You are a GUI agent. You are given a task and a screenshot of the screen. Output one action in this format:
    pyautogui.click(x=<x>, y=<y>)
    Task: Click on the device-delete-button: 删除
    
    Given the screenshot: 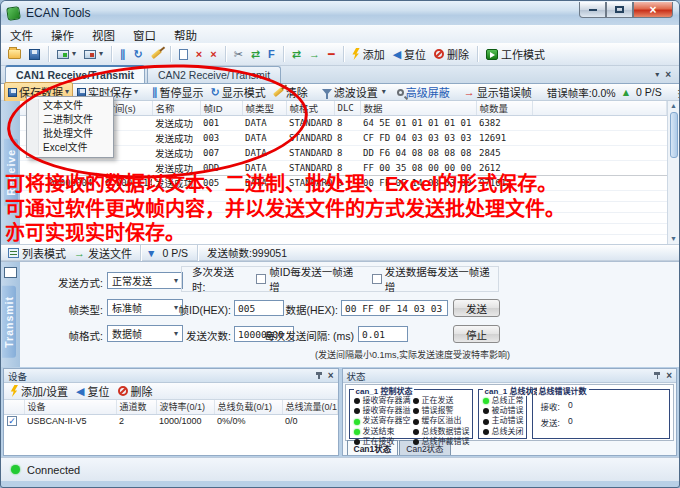 What is the action you would take?
    pyautogui.click(x=136, y=391)
    